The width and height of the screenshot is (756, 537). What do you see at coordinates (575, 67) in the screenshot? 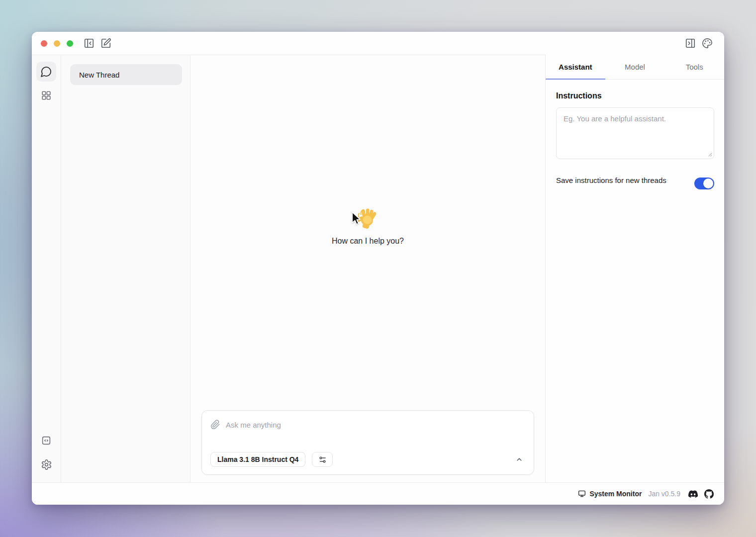
I see `tab-assistant: Assistant` at bounding box center [575, 67].